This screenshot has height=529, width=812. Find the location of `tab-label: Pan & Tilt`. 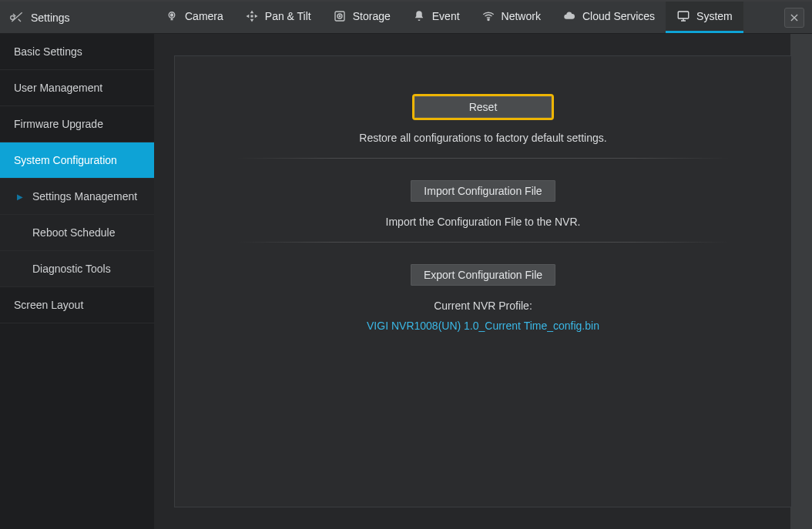

tab-label: Pan & Tilt is located at coordinates (288, 16).